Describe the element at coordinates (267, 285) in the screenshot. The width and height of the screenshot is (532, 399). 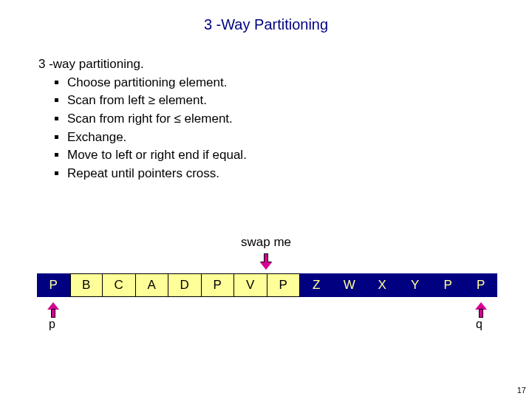
I see `array-row: P B C A D P V P Z W X Y P P` at that location.